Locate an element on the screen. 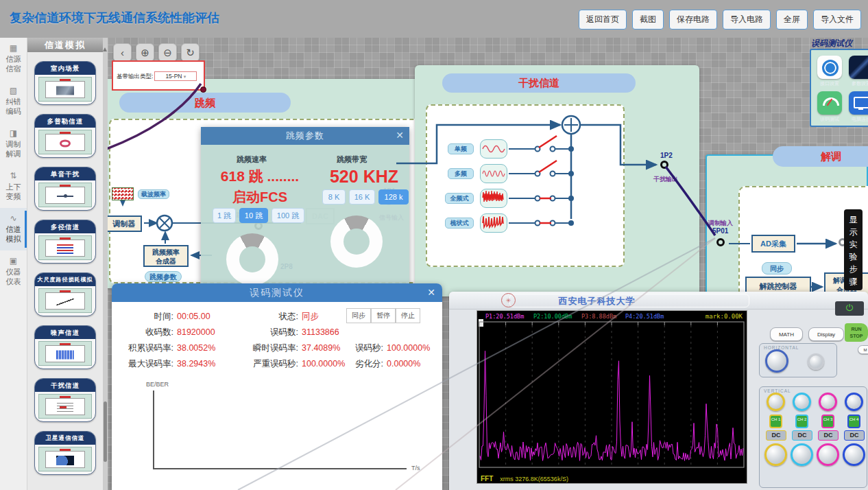 Image resolution: width=868 pixels, height=490 pixels. screenshot-button: 截图 is located at coordinates (648, 19).